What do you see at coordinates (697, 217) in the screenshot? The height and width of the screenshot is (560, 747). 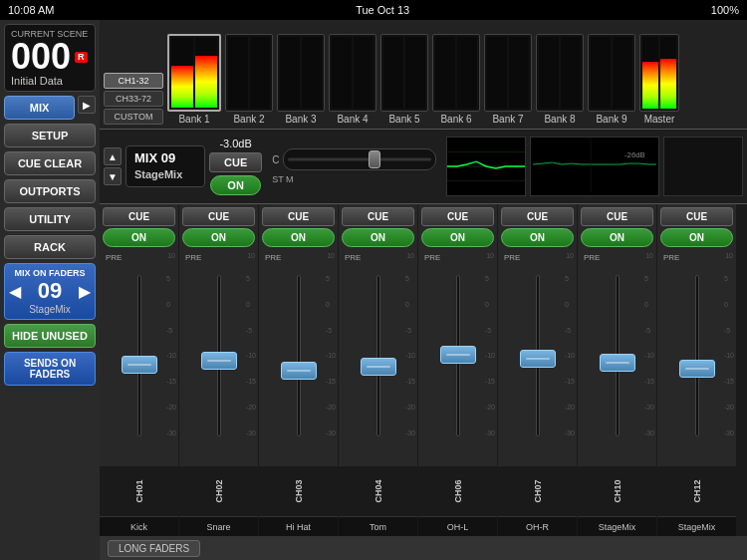 I see `ch12-cue-button: CUE` at bounding box center [697, 217].